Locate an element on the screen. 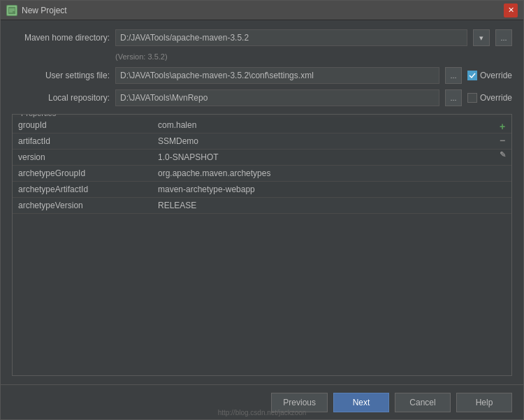 The height and width of the screenshot is (420, 524). help-button: Help is located at coordinates (484, 403).